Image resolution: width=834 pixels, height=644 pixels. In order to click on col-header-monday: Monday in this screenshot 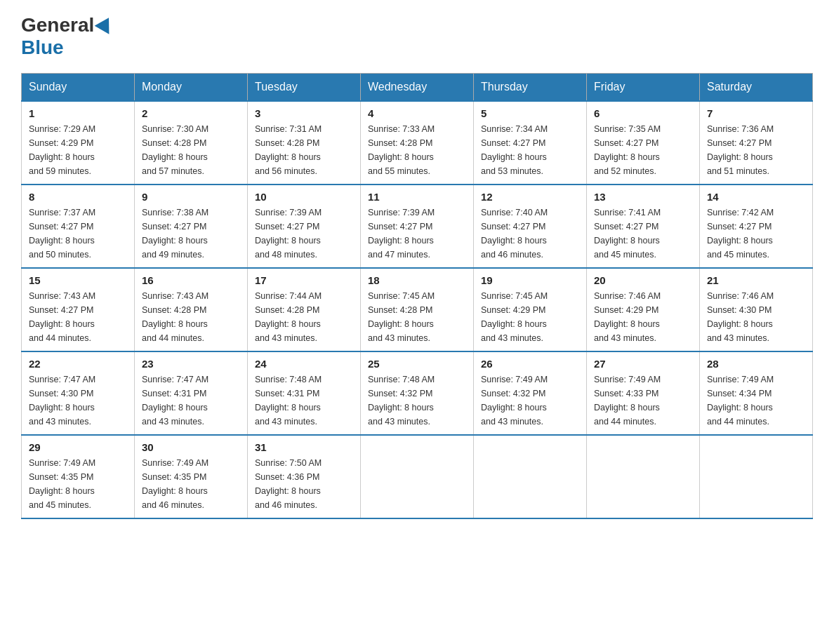, I will do `click(191, 88)`.